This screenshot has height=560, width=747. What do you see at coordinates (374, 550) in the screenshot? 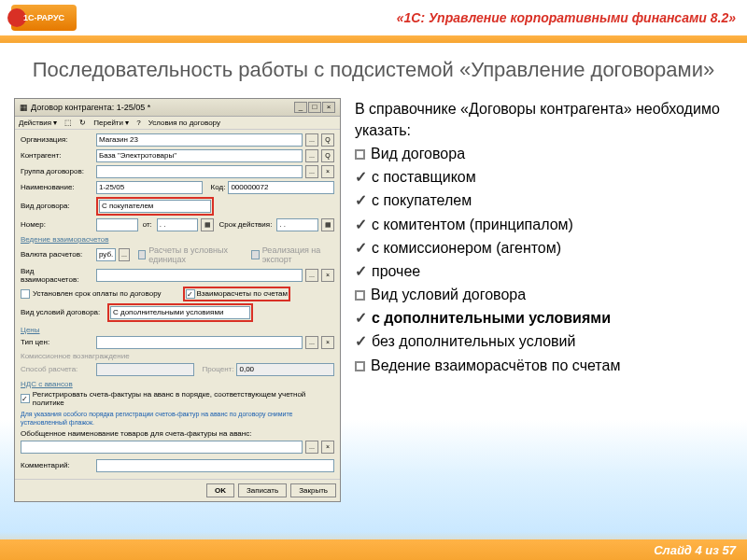
I see `footer-bar` at bounding box center [374, 550].